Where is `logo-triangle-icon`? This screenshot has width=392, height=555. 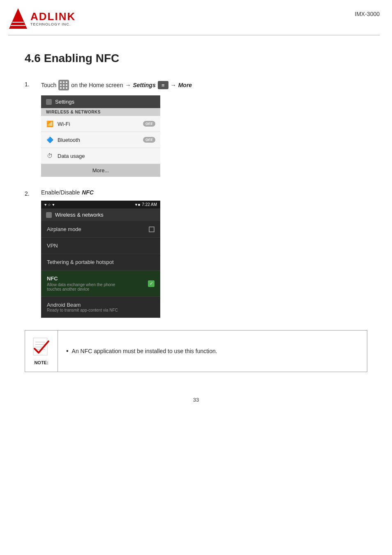
logo-triangle-icon is located at coordinates (18, 19).